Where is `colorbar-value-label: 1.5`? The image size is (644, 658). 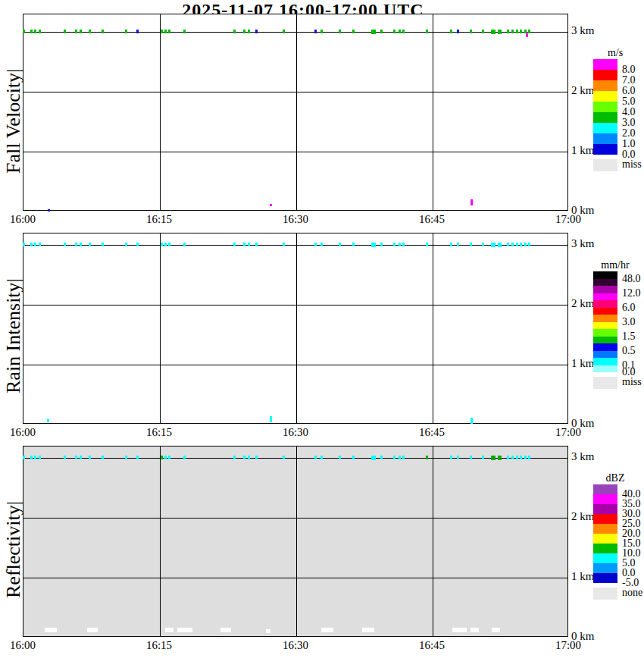
colorbar-value-label: 1.5 is located at coordinates (629, 337).